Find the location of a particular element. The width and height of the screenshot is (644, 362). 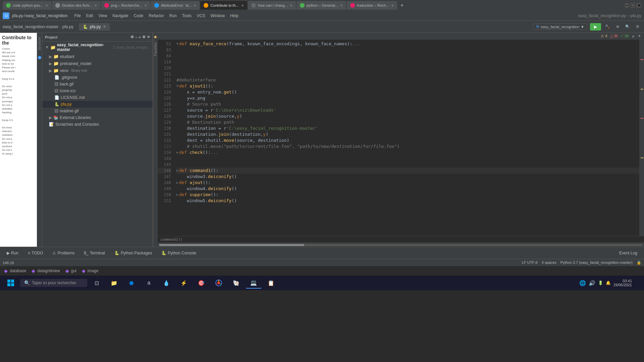

new-tab-button: + is located at coordinates (402, 5).